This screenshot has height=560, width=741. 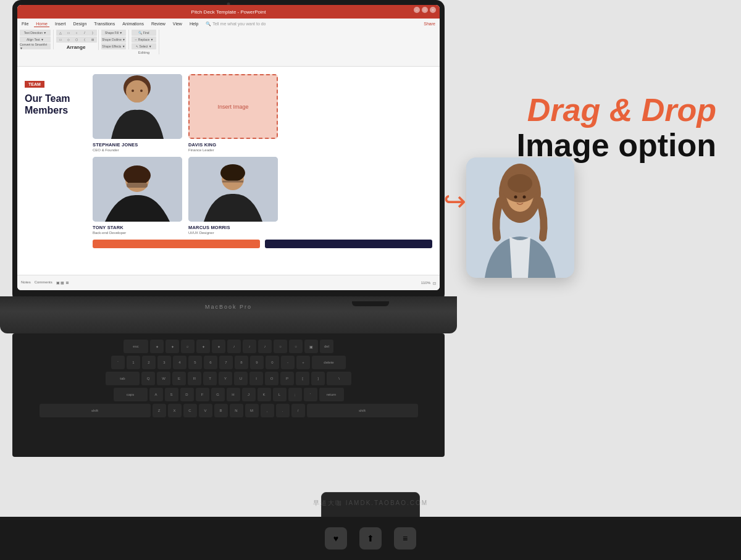 What do you see at coordinates (158, 24) in the screenshot?
I see `tab-review: Review` at bounding box center [158, 24].